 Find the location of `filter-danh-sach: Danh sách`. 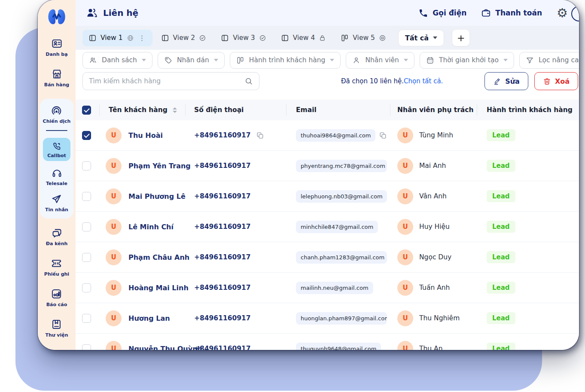

filter-danh-sach: Danh sách is located at coordinates (118, 60).